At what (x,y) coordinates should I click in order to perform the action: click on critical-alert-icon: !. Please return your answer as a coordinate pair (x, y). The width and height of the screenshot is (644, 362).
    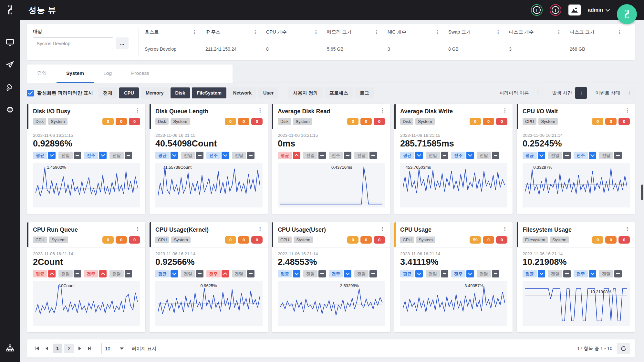
    Looking at the image, I should click on (556, 10).